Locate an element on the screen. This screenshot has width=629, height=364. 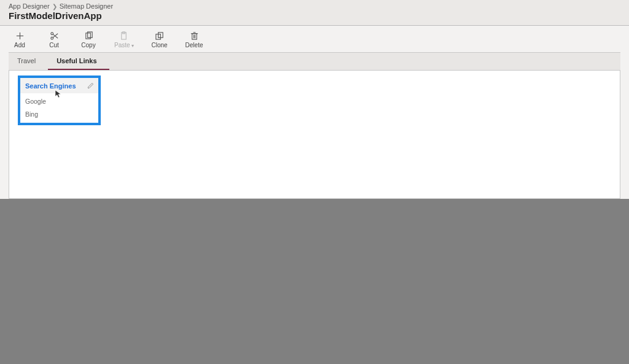
sitemap-group: Search Engines Google Bing is located at coordinates (59, 101).